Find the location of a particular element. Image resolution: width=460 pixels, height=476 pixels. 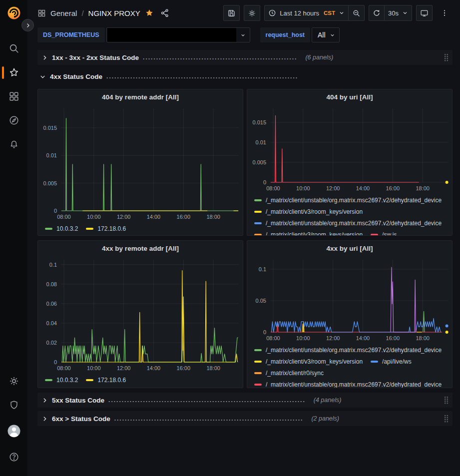

row-4xx: 4xx Status Code ........................… is located at coordinates (245, 76).